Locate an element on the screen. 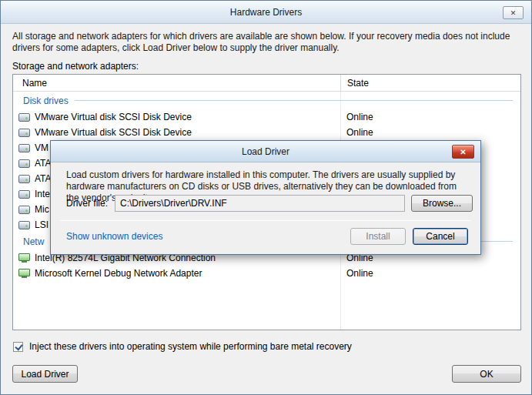 This screenshot has height=395, width=532. column-header-state: State is located at coordinates (430, 83).